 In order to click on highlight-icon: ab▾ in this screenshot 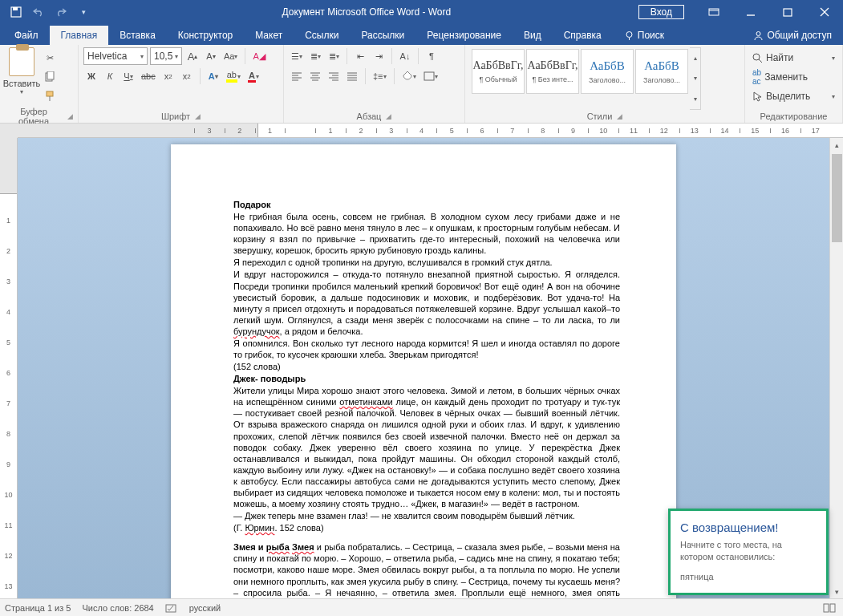, I will do `click(233, 76)`.